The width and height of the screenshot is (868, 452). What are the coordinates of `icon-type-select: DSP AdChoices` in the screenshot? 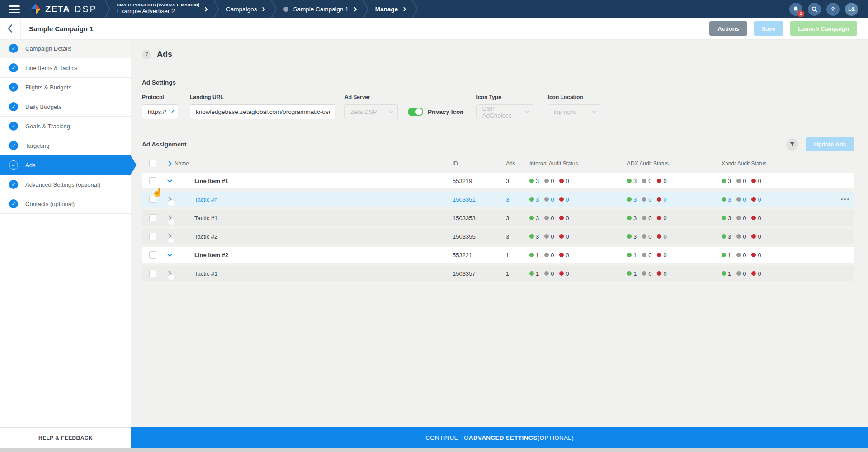 It's located at (505, 112).